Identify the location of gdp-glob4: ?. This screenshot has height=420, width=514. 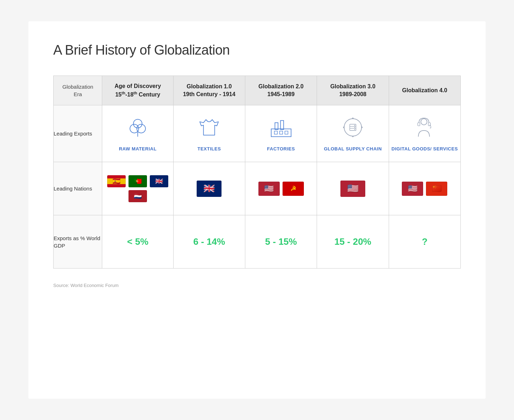
(425, 242).